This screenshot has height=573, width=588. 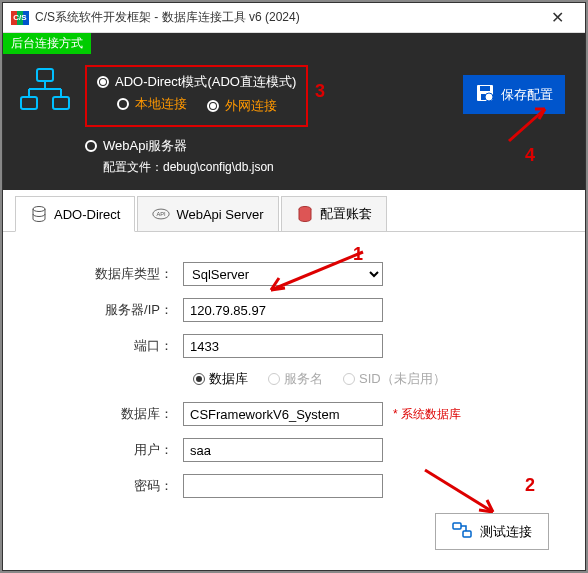 What do you see at coordinates (103, 274) in the screenshot?
I see `label-dbtype: 数据库类型：` at bounding box center [103, 274].